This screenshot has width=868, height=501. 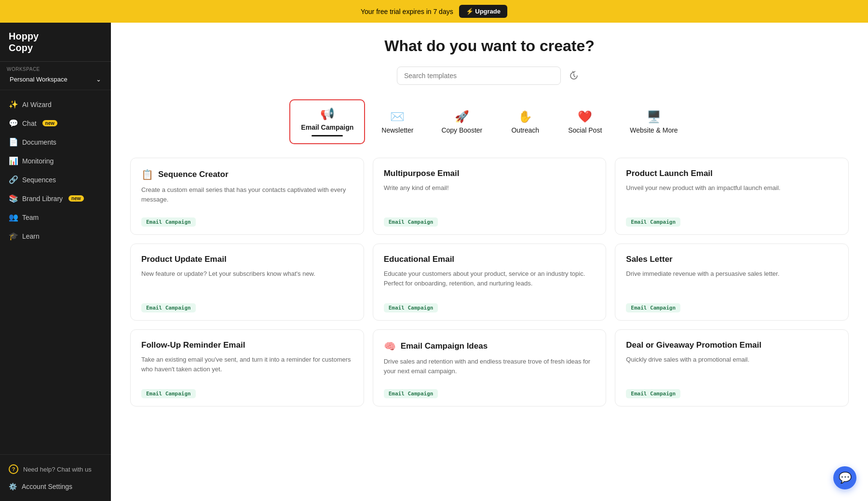 I want to click on tab-label: Social Post, so click(x=585, y=130).